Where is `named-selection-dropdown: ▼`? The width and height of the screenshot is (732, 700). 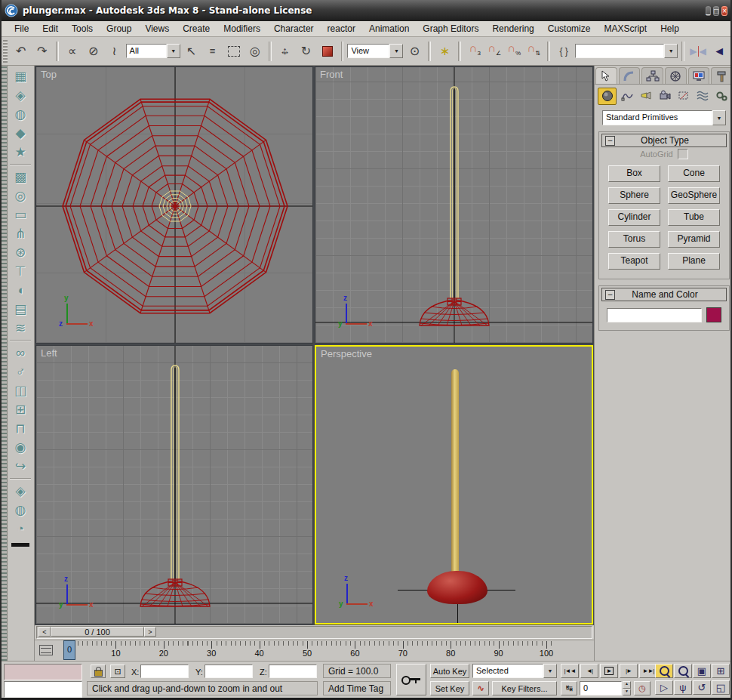
named-selection-dropdown: ▼ is located at coordinates (626, 51).